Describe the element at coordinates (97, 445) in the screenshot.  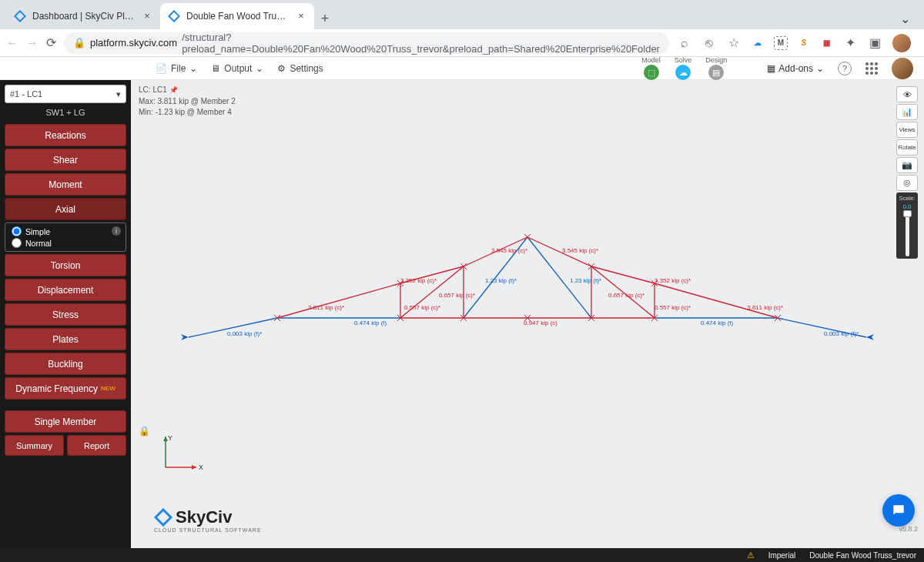
I see `report-button: Report` at that location.